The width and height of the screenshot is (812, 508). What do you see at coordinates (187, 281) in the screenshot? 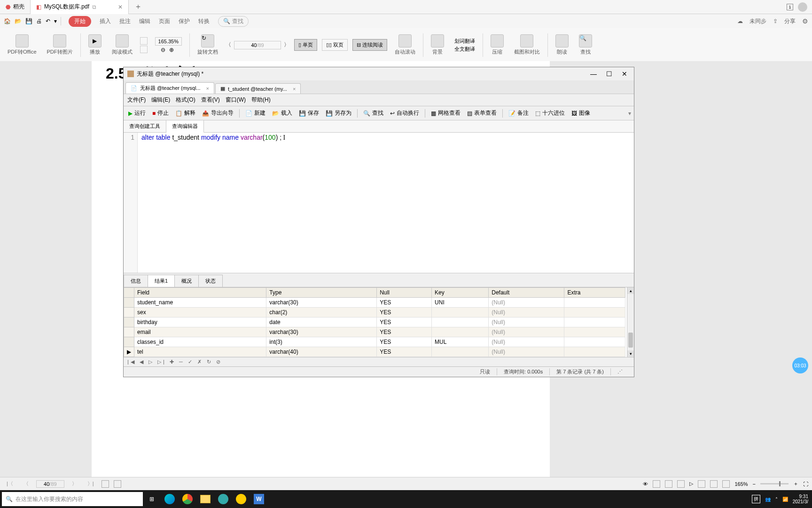
I see `profile-tab: 概况` at bounding box center [187, 281].